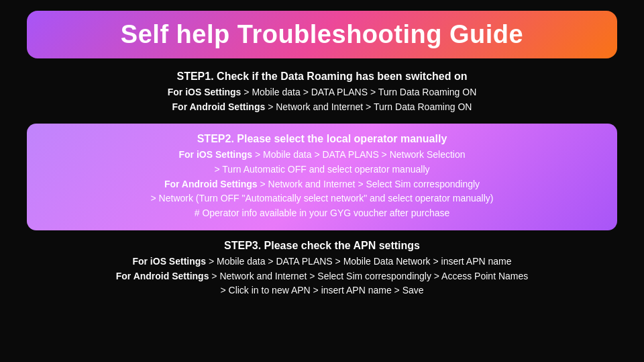 This screenshot has width=644, height=362. I want to click on step2-line-1-bold: For iOS Settings, so click(215, 154).